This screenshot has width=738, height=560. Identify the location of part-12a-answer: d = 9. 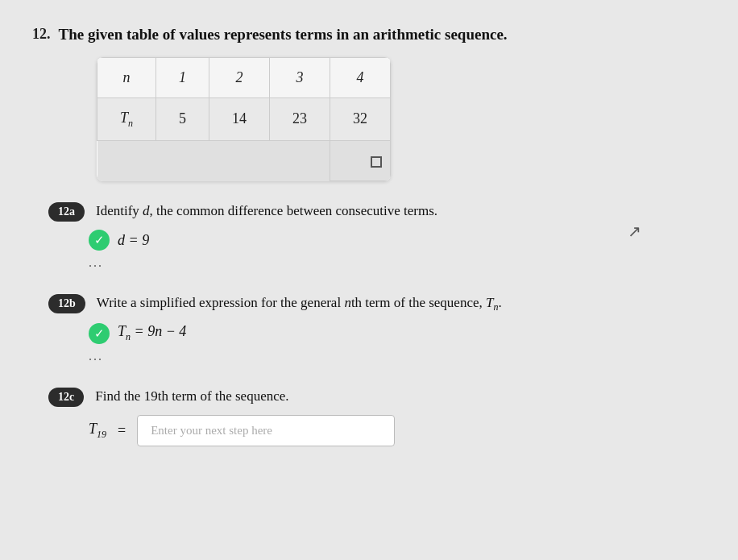
(134, 240).